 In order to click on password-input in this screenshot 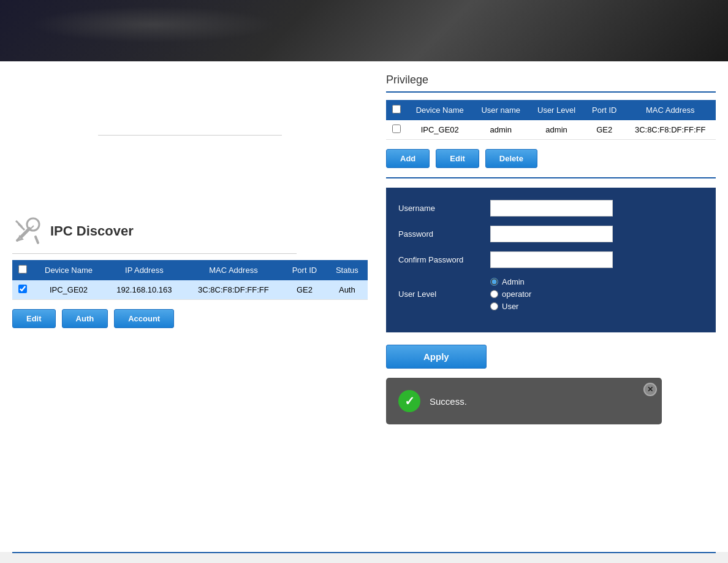, I will do `click(552, 234)`.